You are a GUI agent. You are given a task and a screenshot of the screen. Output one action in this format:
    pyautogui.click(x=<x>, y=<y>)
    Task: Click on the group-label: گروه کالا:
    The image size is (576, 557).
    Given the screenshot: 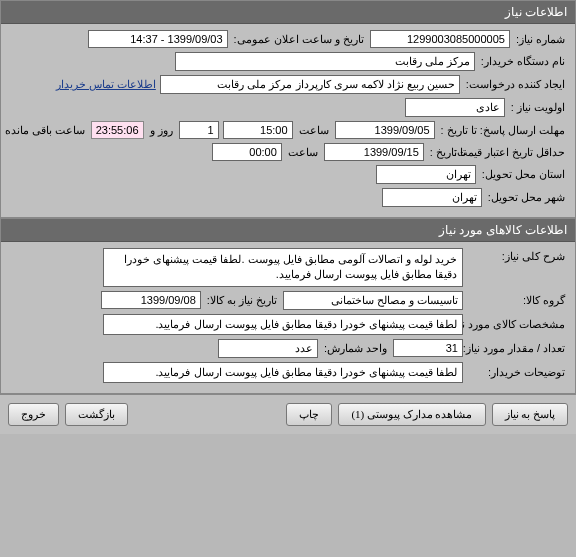 What is the action you would take?
    pyautogui.click(x=517, y=300)
    